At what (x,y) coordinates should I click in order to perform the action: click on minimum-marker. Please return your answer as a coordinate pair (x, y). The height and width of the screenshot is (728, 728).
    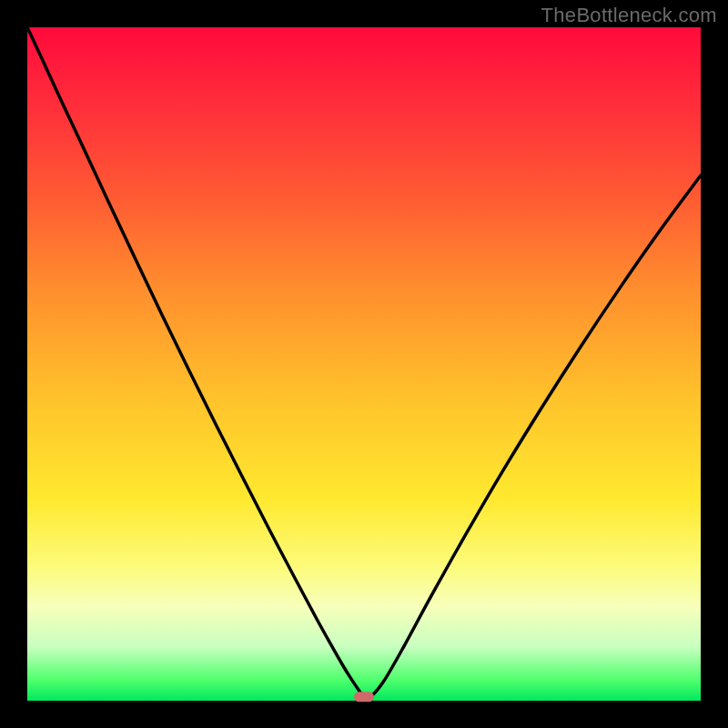
    Looking at the image, I should click on (364, 697).